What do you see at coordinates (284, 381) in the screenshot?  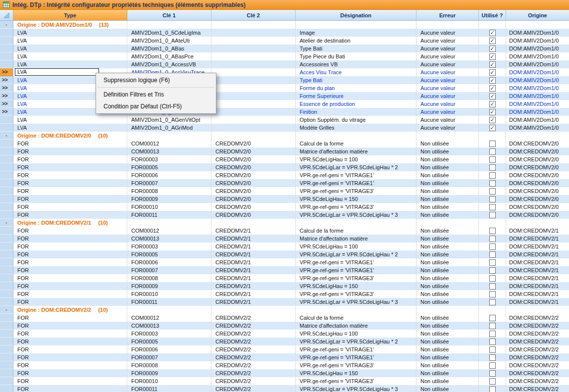 I see `table-row: FORFOR00010CREDOMV2/2VPR.ge-ref-geni = '…` at bounding box center [284, 381].